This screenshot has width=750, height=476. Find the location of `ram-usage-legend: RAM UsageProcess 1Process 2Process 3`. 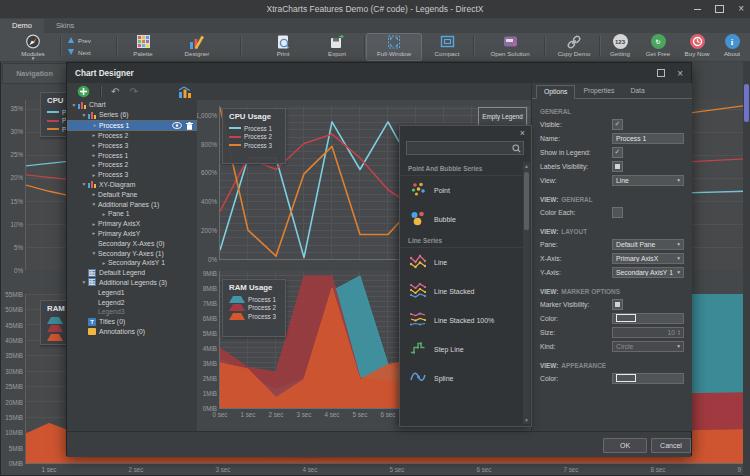

ram-usage-legend: RAM UsageProcess 1Process 2Process 3 is located at coordinates (254, 308).